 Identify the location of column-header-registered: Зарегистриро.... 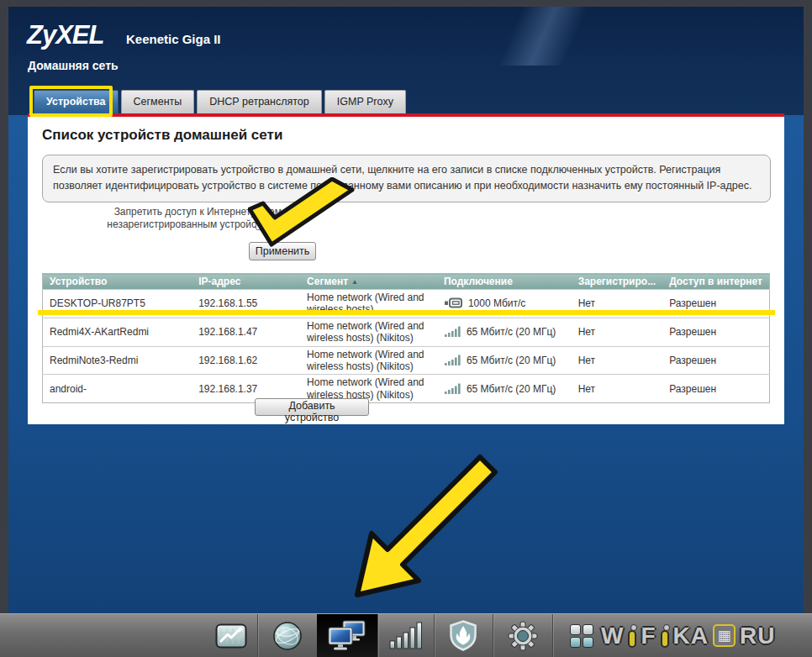
(617, 282).